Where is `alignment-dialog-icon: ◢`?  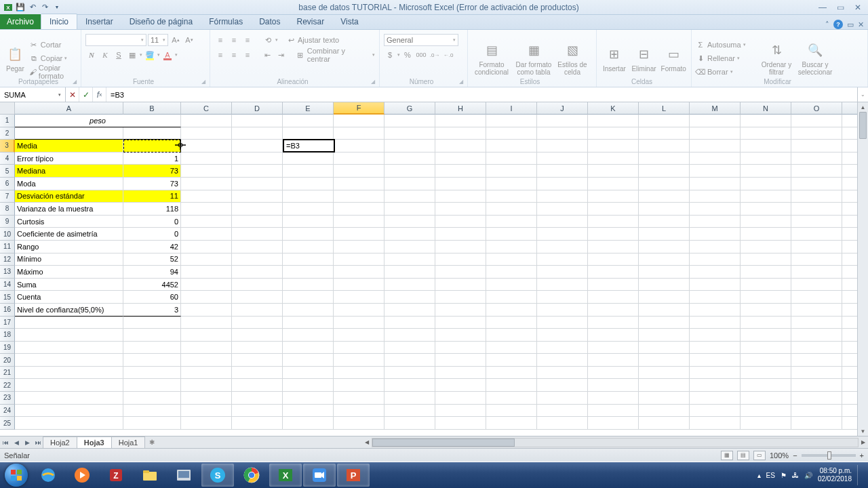 alignment-dialog-icon: ◢ is located at coordinates (374, 82).